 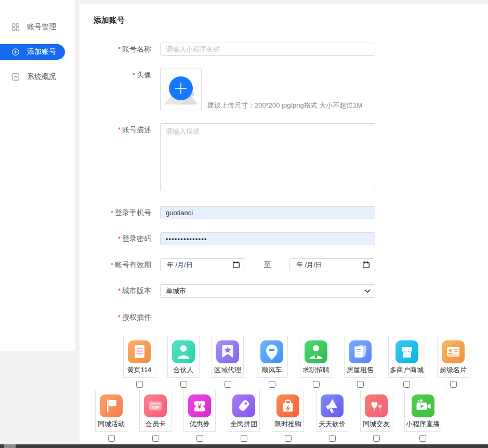 What do you see at coordinates (453, 357) in the screenshot?
I see `plugin-card: 超级名片` at bounding box center [453, 357].